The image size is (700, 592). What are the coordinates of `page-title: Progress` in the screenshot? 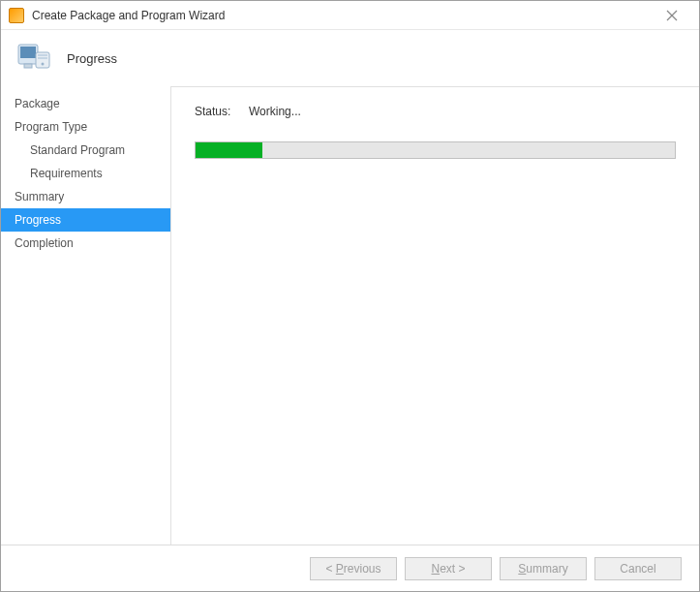 It's located at (92, 58).